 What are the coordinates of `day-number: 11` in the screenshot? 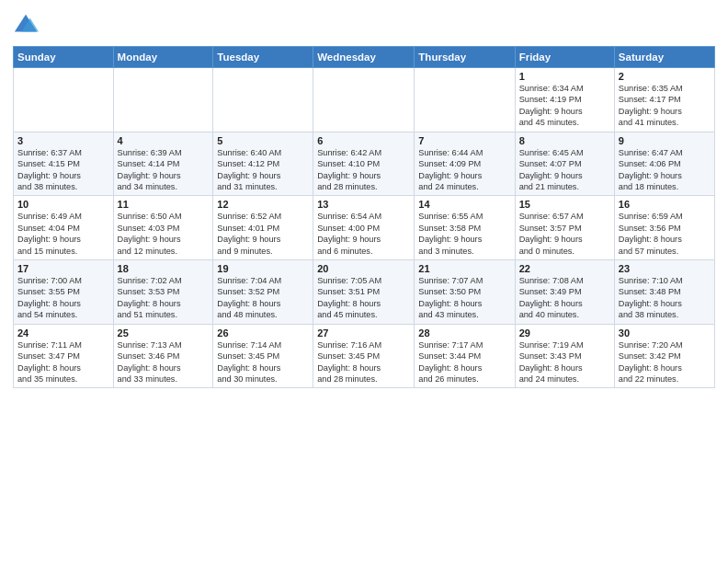 It's located at (164, 204).